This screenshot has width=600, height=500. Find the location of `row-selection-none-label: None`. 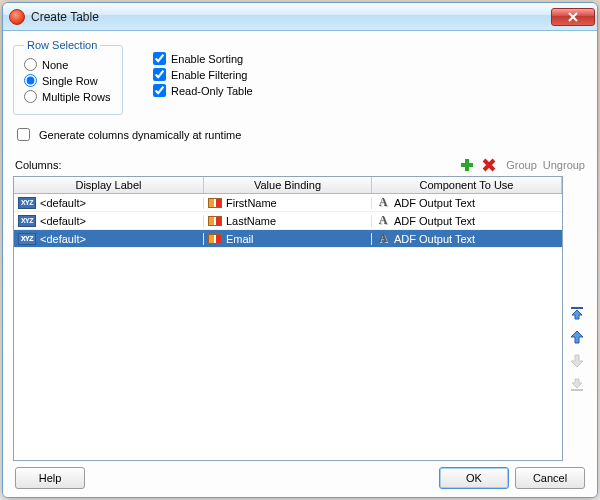

row-selection-none-label: None is located at coordinates (55, 65).